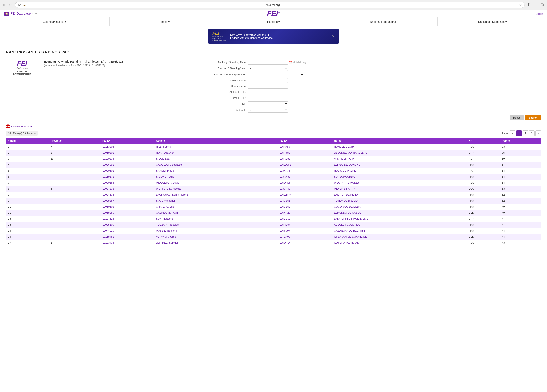  I want to click on table-row: 17110103434JEFFREE, Samuel105OP14KOYUNA …, so click(274, 243).